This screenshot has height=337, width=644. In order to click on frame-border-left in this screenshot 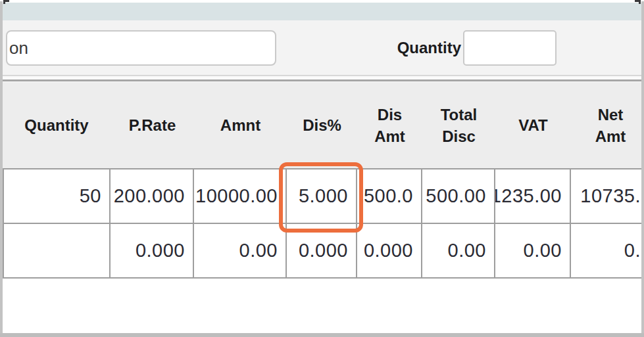, I will do `click(1, 169)`.